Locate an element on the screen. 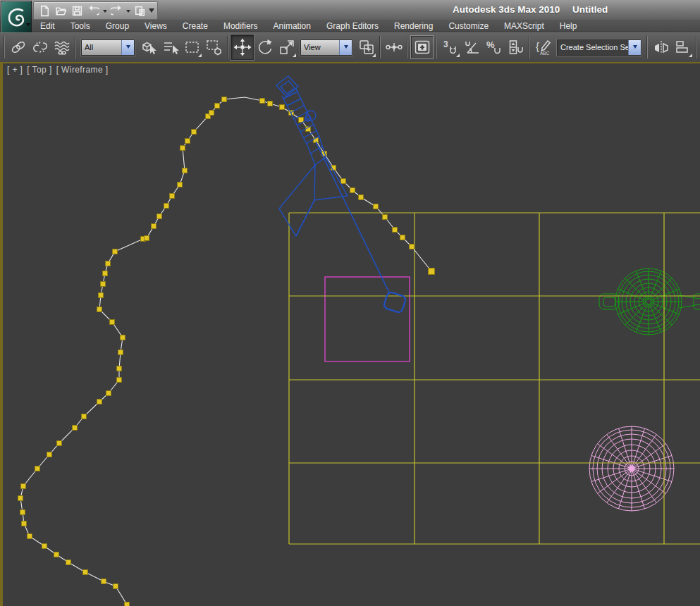 This screenshot has height=606, width=700. redo-button is located at coordinates (116, 11).